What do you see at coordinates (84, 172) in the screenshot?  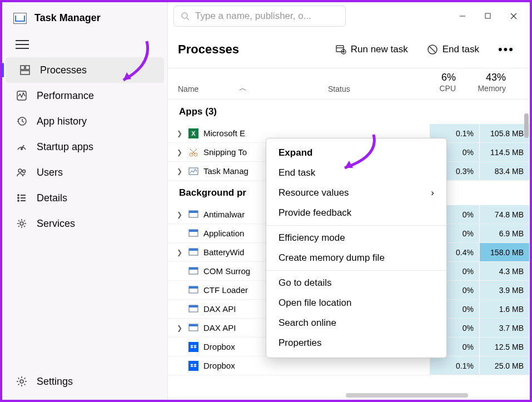 I see `sidebar-item-users: Users` at bounding box center [84, 172].